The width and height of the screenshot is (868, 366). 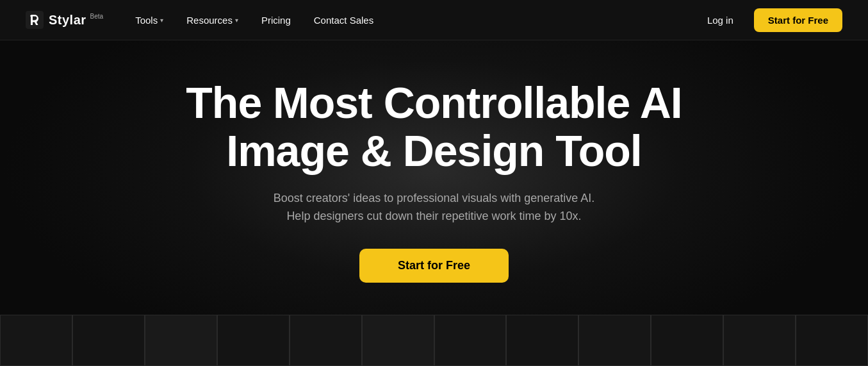 What do you see at coordinates (254, 21) in the screenshot?
I see `nav-links: Tools ▾ Resources ▾ Pricing Contact Sale…` at bounding box center [254, 21].